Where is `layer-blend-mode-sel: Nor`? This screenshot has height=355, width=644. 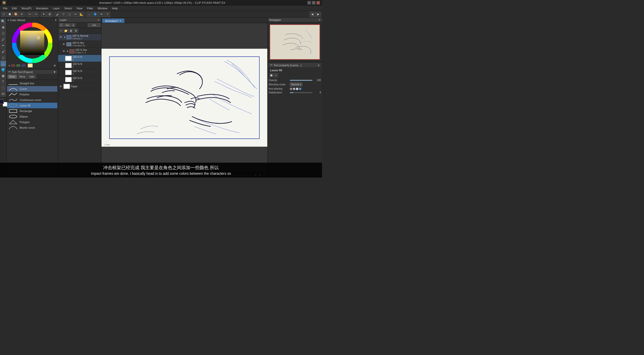 layer-blend-mode-sel: Nor is located at coordinates (67, 25).